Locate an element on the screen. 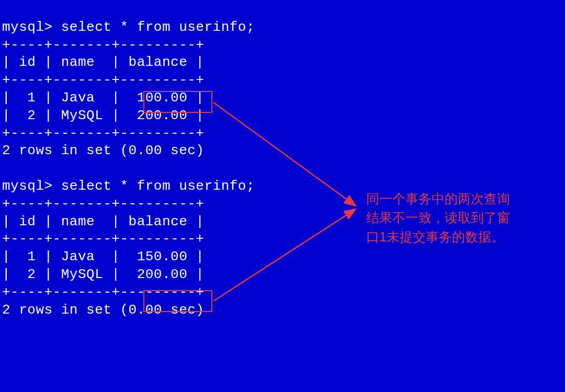 Image resolution: width=565 pixels, height=392 pixels. query-2-prompt: mysql> select * from userinfo; is located at coordinates (129, 186).